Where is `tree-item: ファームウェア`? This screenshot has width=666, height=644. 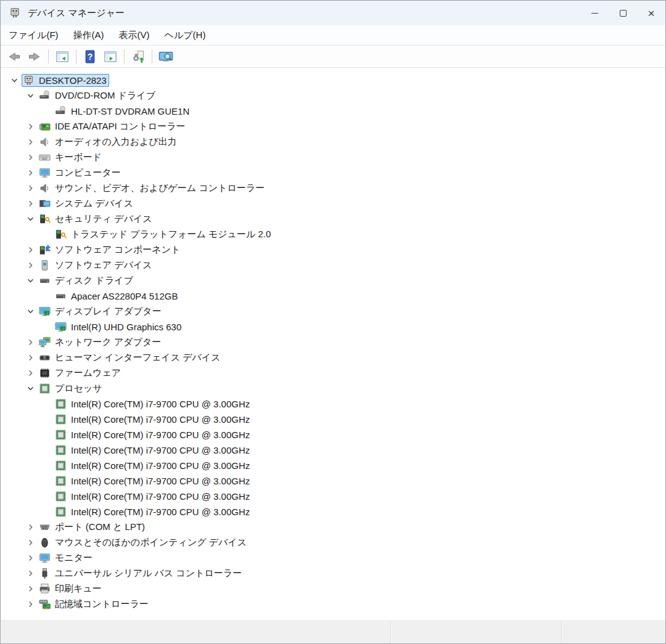
tree-item: ファームウェア is located at coordinates (333, 373).